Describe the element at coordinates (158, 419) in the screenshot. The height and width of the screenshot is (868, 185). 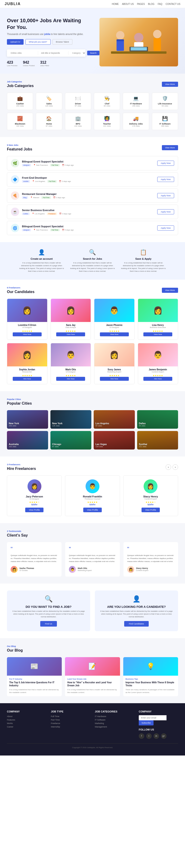
I see `city-4: Dallas 84 Jobs` at that location.